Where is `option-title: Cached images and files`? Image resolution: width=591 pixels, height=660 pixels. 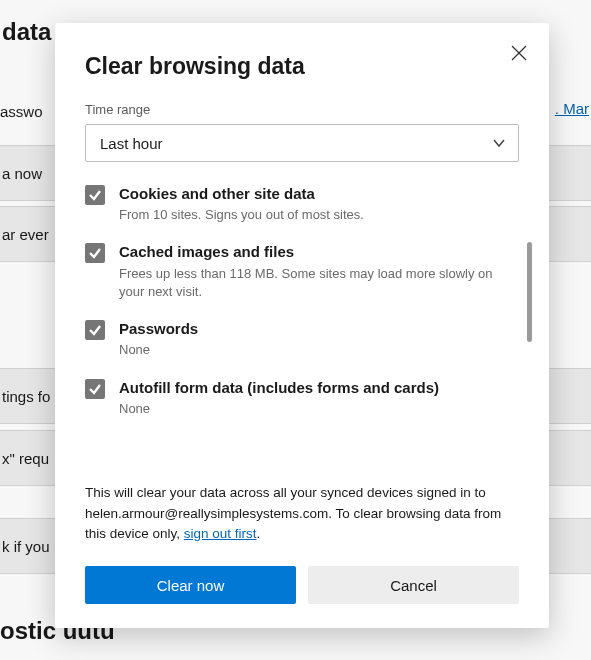 option-title: Cached images and files is located at coordinates (317, 252).